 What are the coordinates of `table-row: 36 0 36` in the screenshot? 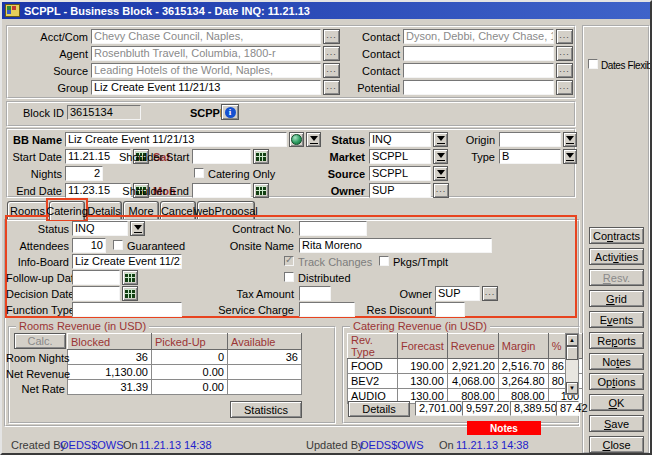 It's located at (185, 358).